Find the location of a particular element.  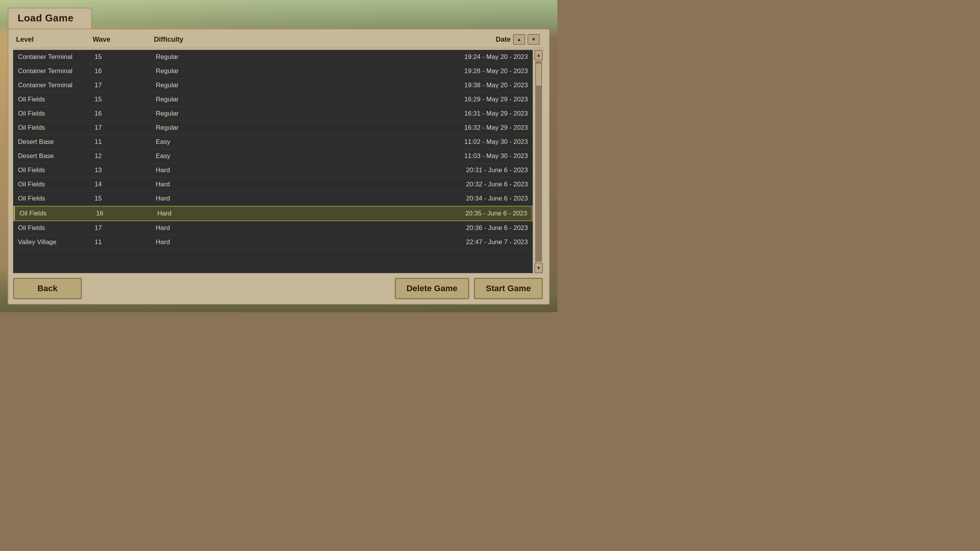

row-date: 11:03 - May 30 - 2023 is located at coordinates (380, 156).